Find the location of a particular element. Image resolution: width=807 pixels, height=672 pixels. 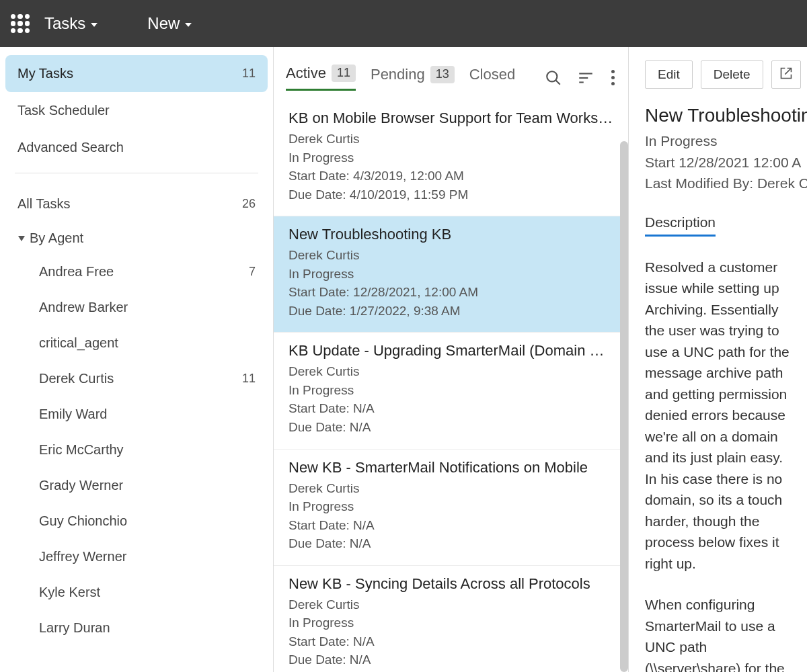

apps-grid-icon is located at coordinates (20, 24).